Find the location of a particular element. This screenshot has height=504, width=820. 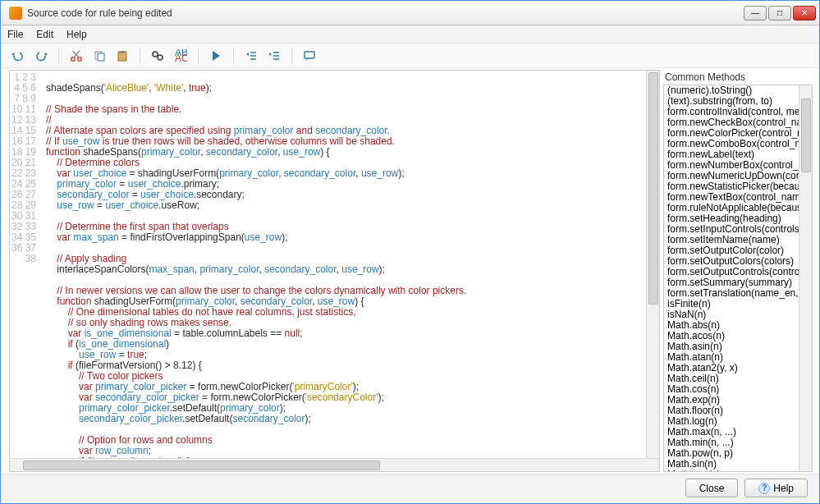

maximize-button: □ is located at coordinates (780, 13).